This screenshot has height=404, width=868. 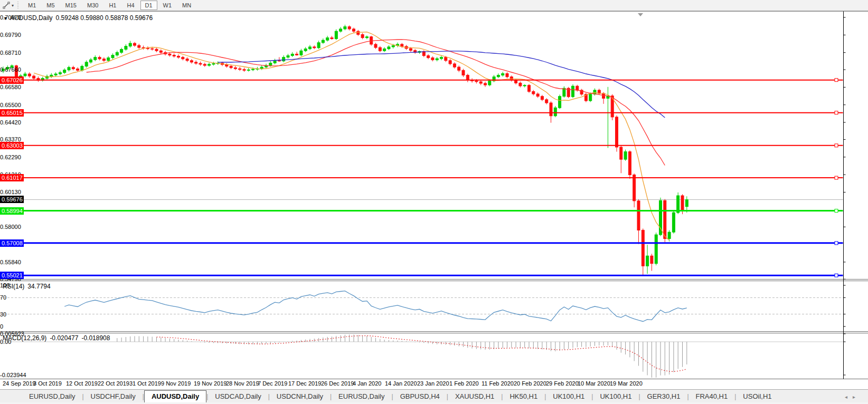 I want to click on tab-scroll-arrows: ◂▸, so click(x=853, y=398).